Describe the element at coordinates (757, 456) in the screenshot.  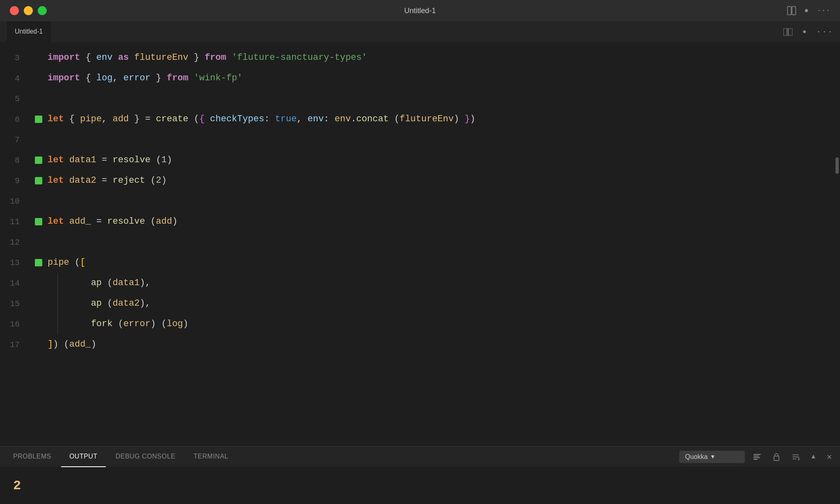
I see `clear-output-icon` at that location.